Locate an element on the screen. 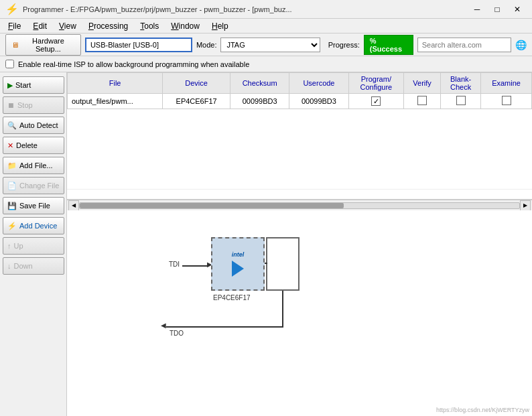  program-checkbox: ✓ is located at coordinates (376, 101).